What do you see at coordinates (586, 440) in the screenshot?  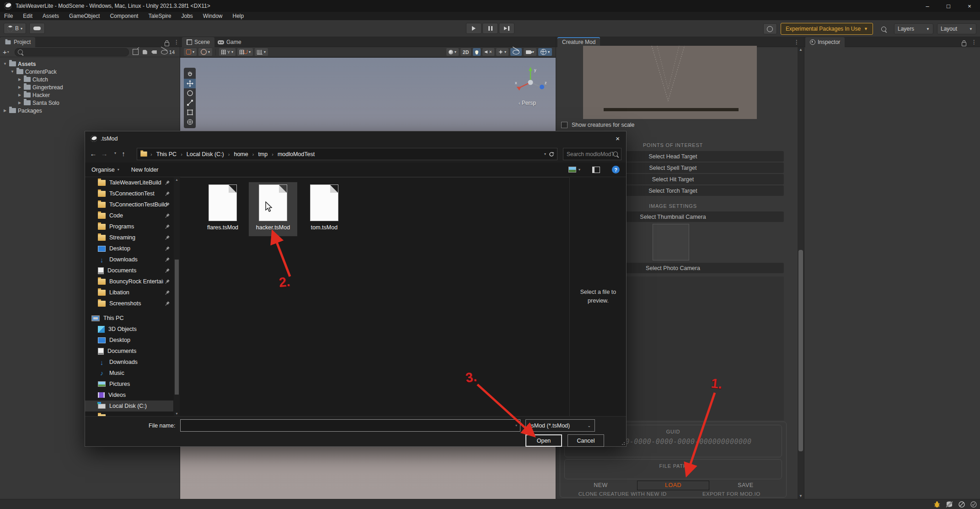 I see `cancel-button: Cancel` at bounding box center [586, 440].